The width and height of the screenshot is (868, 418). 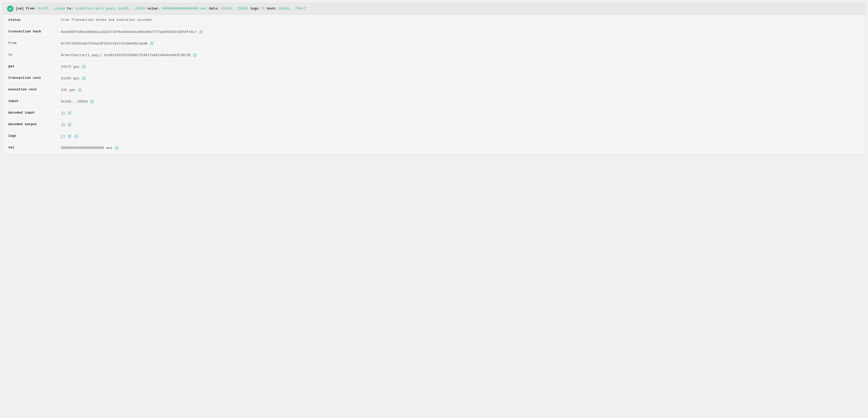 I want to click on table-row: execution cost131 gas, so click(x=434, y=90).